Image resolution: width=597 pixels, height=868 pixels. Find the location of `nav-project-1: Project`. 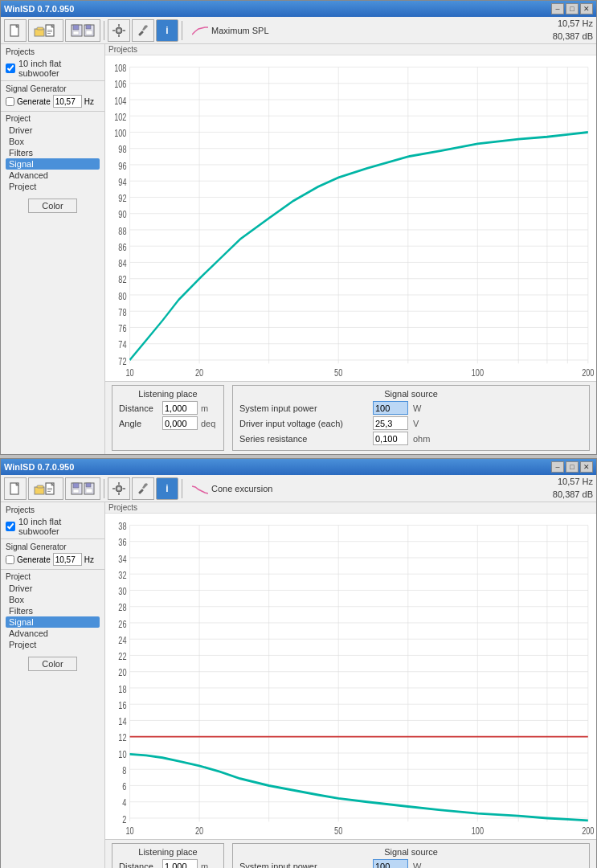

nav-project-1: Project is located at coordinates (53, 186).